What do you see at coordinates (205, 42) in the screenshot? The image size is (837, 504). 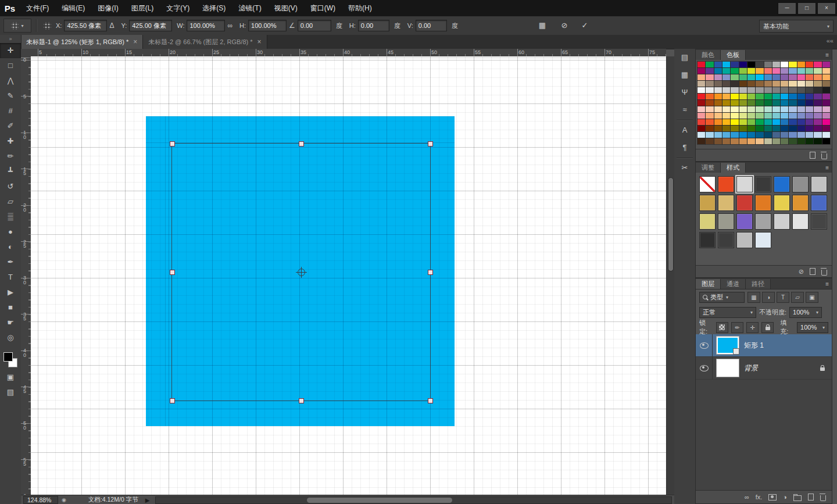 I see `document-tab: 未标题-2 @ 66.7% (图层 2, RGB/8) *×` at bounding box center [205, 42].